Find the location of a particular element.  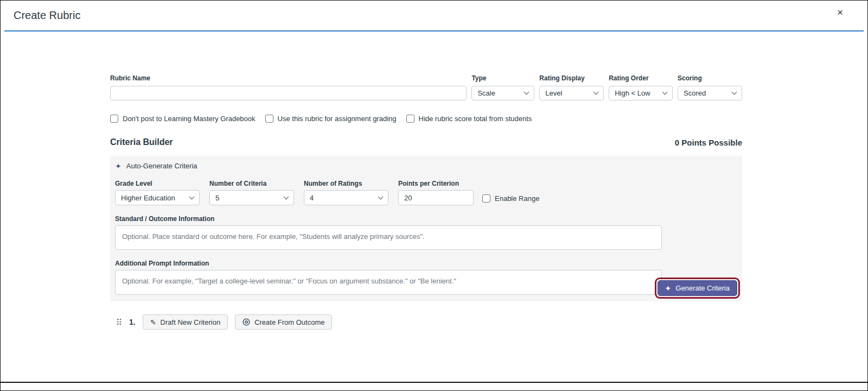

pencil-icon: ✎ is located at coordinates (153, 323).